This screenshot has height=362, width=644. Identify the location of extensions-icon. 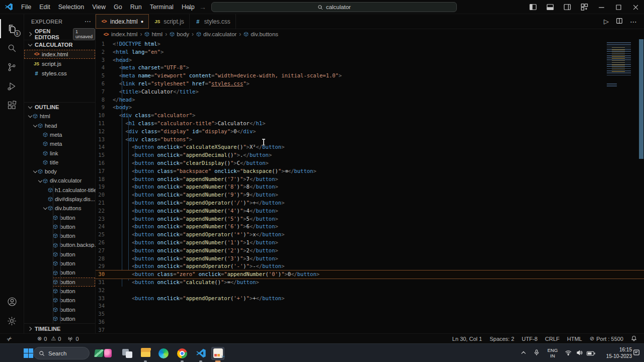
(12, 105).